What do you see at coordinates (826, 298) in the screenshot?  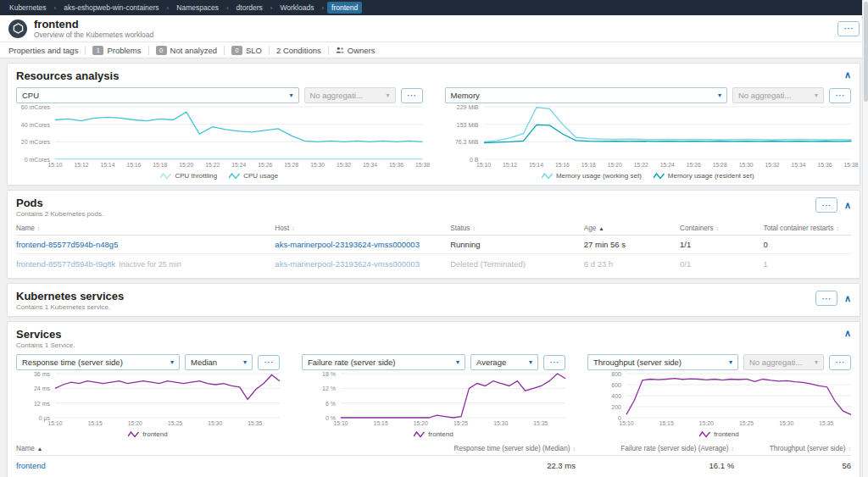 I see `kubernetes-services-more-button: ⋯` at bounding box center [826, 298].